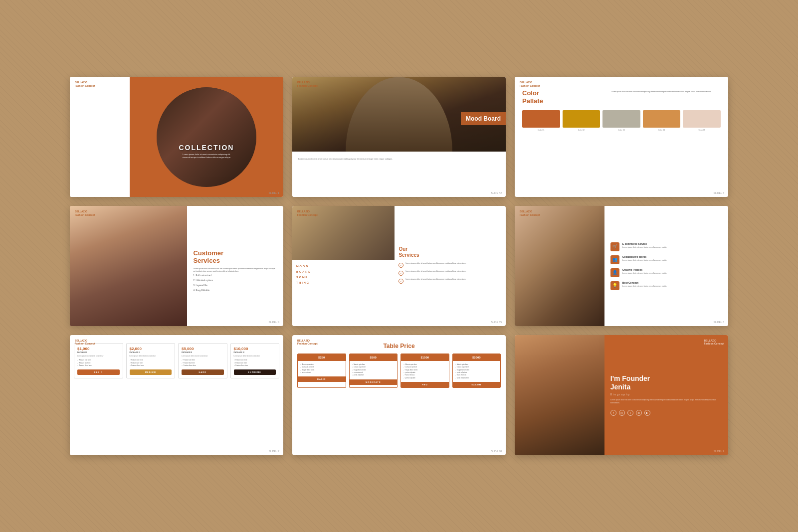 The image size is (798, 532). Describe the element at coordinates (666, 266) in the screenshot. I see `services-icons-content: 🛒 E-commerce Service Lorem ipsum dolor s…` at that location.